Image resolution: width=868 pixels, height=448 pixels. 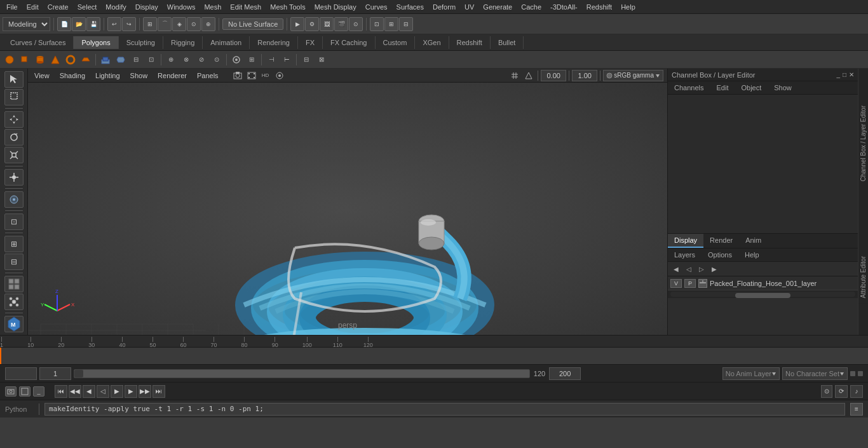 What do you see at coordinates (55, 60) in the screenshot?
I see `cone-tool-button` at bounding box center [55, 60].